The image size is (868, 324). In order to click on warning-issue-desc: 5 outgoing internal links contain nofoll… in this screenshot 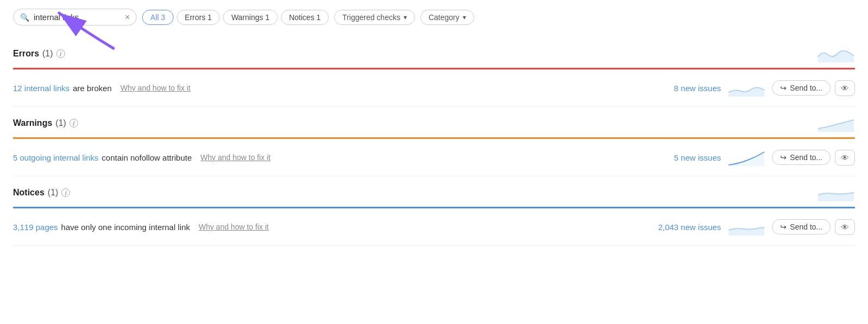, I will do `click(331, 157)`.